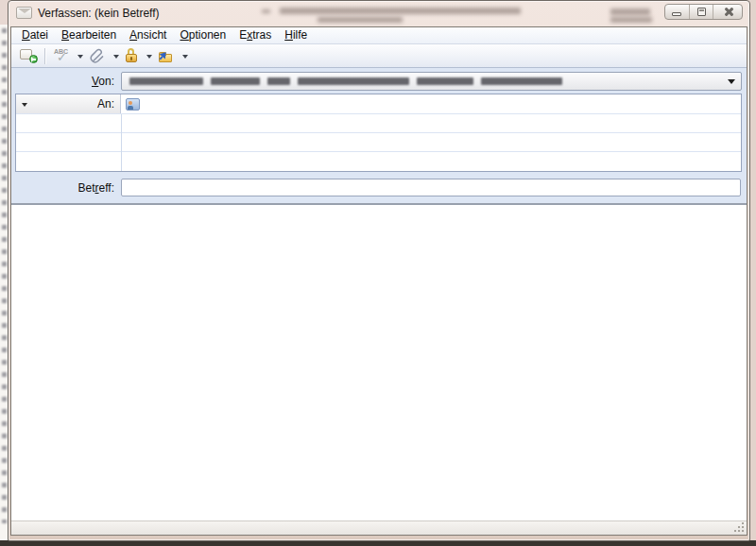 This screenshot has width=756, height=546. Describe the element at coordinates (677, 11) in the screenshot. I see `minimize-button` at that location.